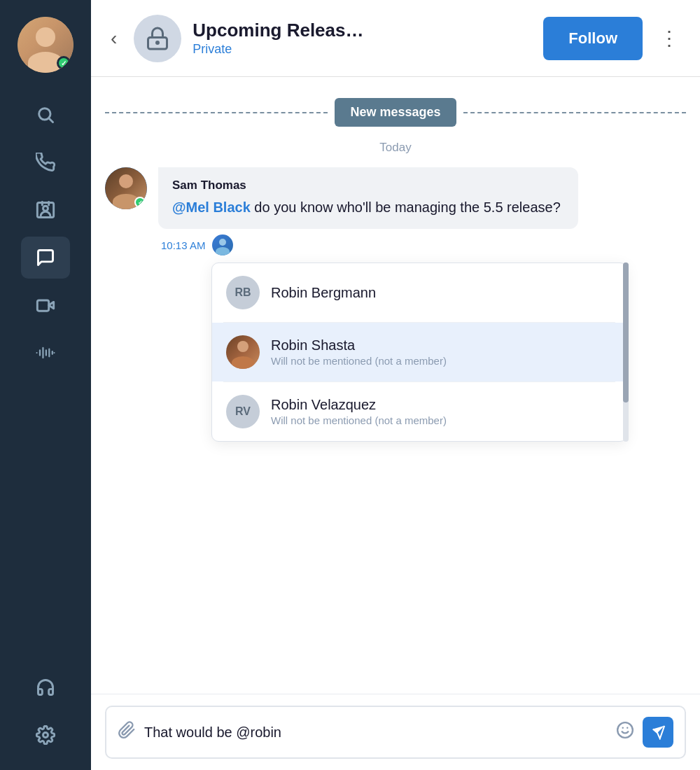 The width and height of the screenshot is (700, 770). What do you see at coordinates (419, 352) in the screenshot?
I see `mention-dropdown: RB Robin Bergmann Robin Shasta Will not …` at bounding box center [419, 352].